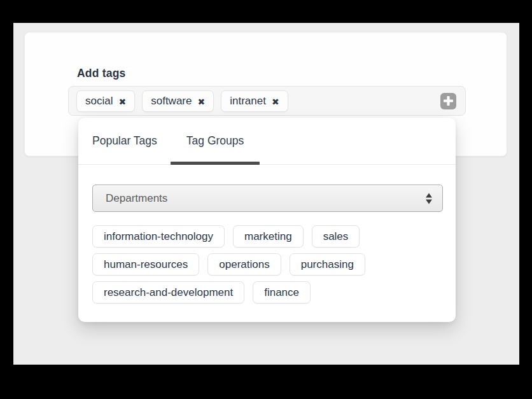 The image size is (532, 399). What do you see at coordinates (267, 199) in the screenshot?
I see `tag-group-select: Departments` at bounding box center [267, 199].